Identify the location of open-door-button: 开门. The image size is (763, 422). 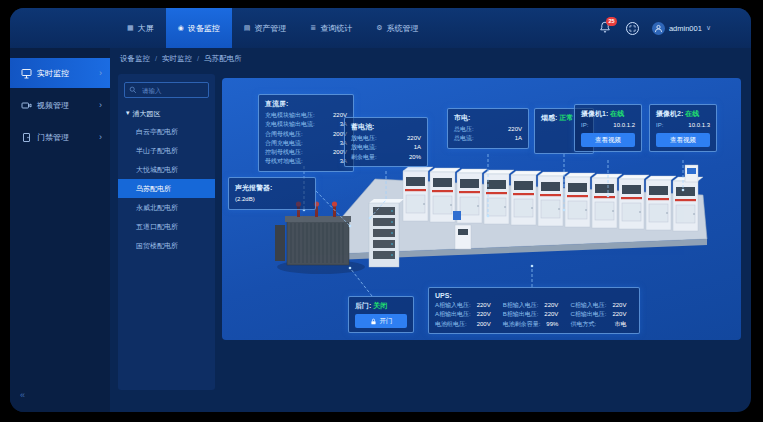
(381, 321).